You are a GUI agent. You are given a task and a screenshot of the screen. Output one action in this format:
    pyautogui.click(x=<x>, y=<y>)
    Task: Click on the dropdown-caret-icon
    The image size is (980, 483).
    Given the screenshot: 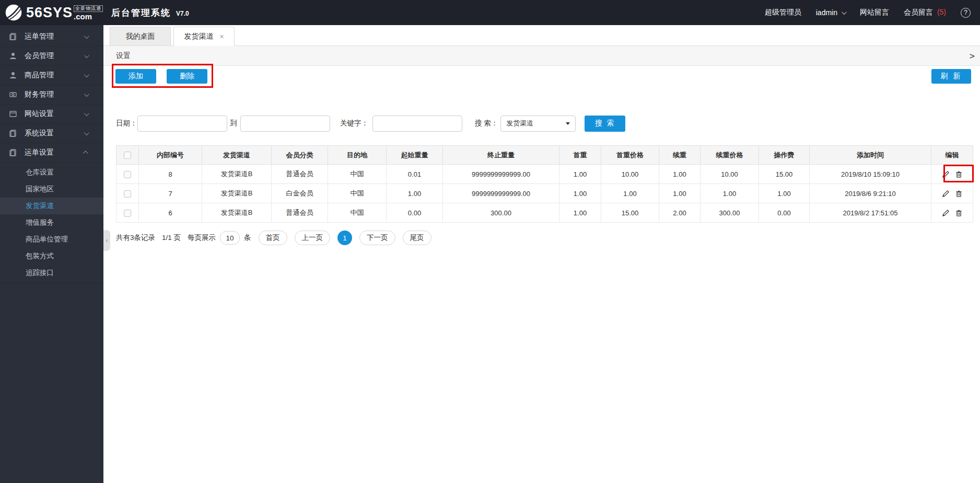 What is the action you would take?
    pyautogui.click(x=568, y=123)
    